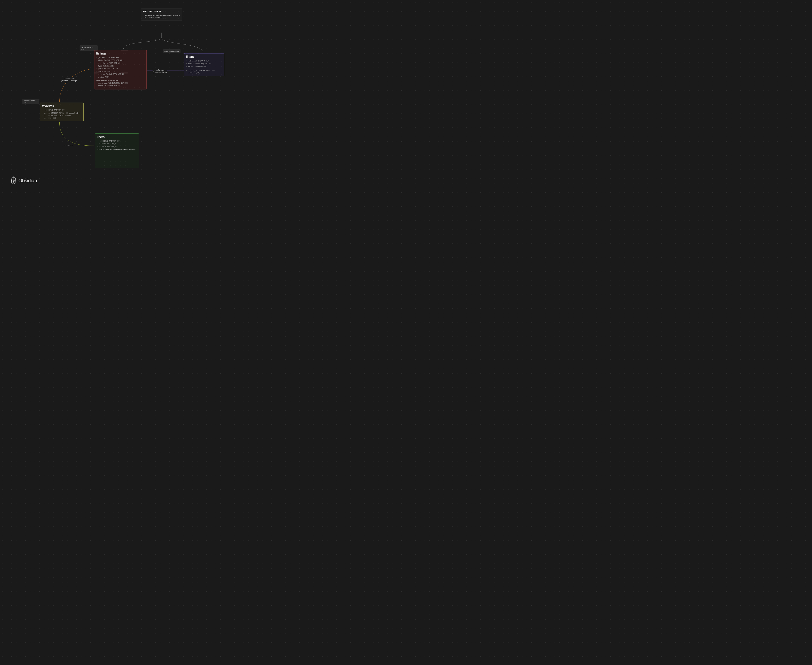  I want to click on listings-field: _id SERIAL PRIMARY KEY,, so click(120, 57).